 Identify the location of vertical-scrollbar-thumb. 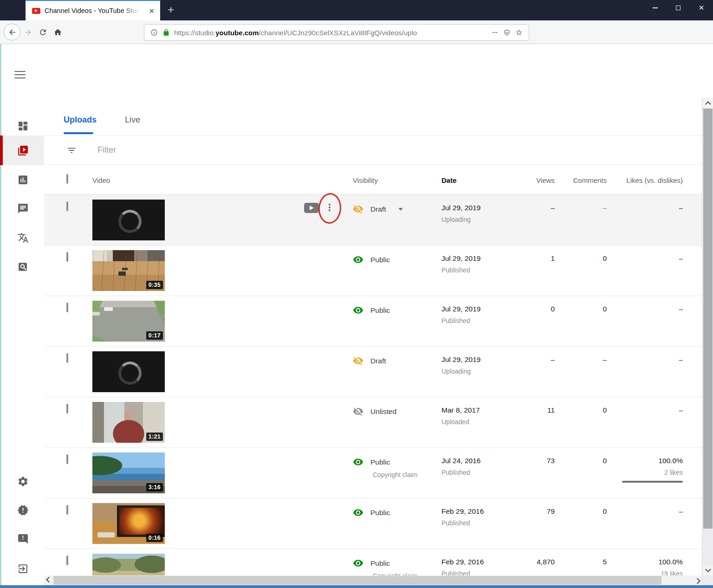
(708, 318).